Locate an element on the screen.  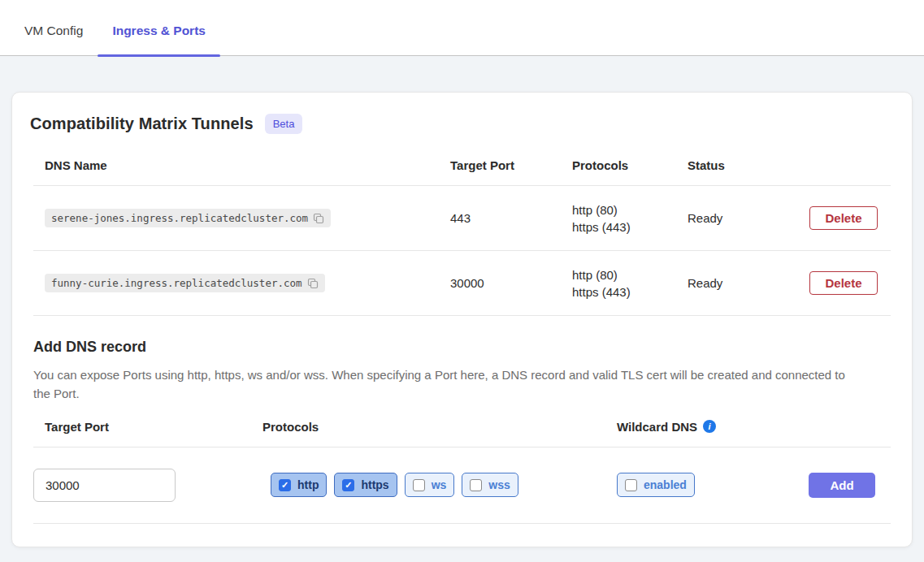
label-wildcard-dns-wrap: Wildcard DNS i is located at coordinates (754, 427).